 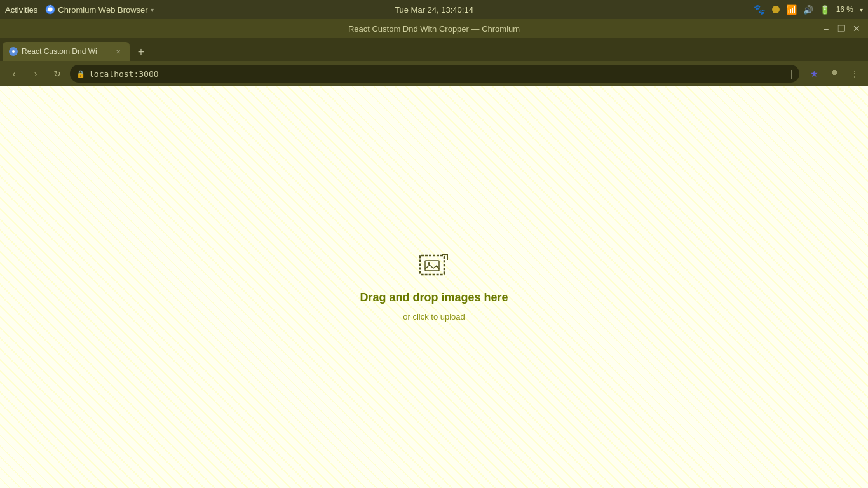 What do you see at coordinates (81, 74) in the screenshot?
I see `security-icon: 🔒` at bounding box center [81, 74].